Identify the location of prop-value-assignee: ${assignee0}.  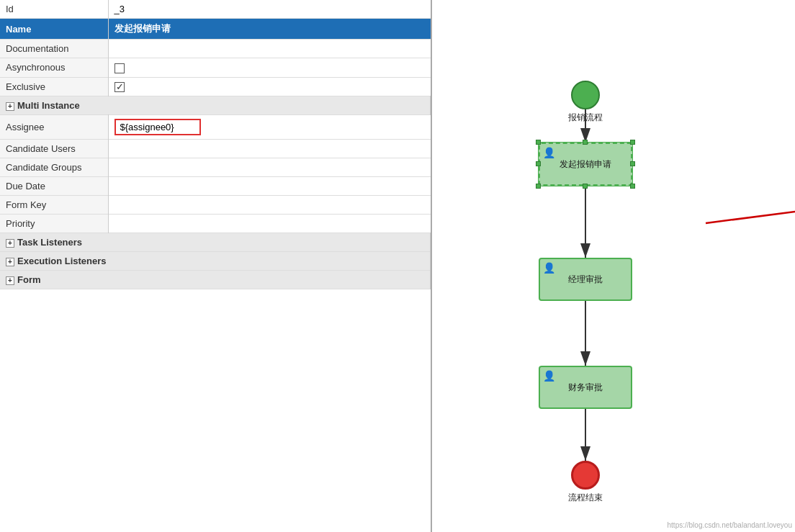
(269, 127).